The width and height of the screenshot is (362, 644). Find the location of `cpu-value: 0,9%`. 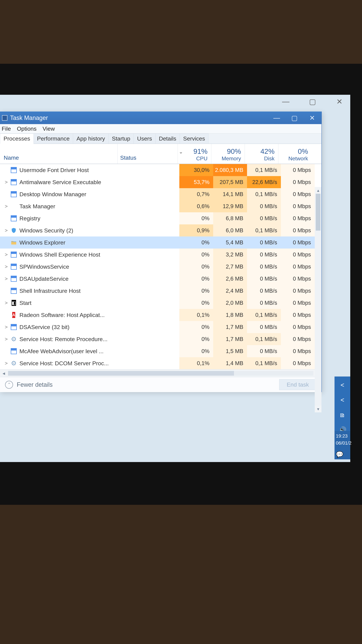

cpu-value: 0,9% is located at coordinates (196, 230).